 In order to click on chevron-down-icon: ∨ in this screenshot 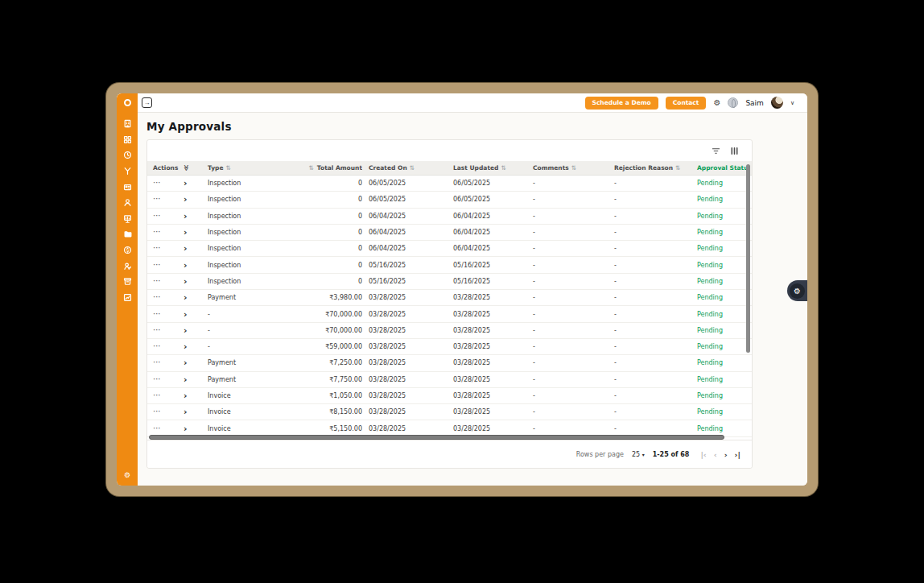, I will do `click(792, 103)`.